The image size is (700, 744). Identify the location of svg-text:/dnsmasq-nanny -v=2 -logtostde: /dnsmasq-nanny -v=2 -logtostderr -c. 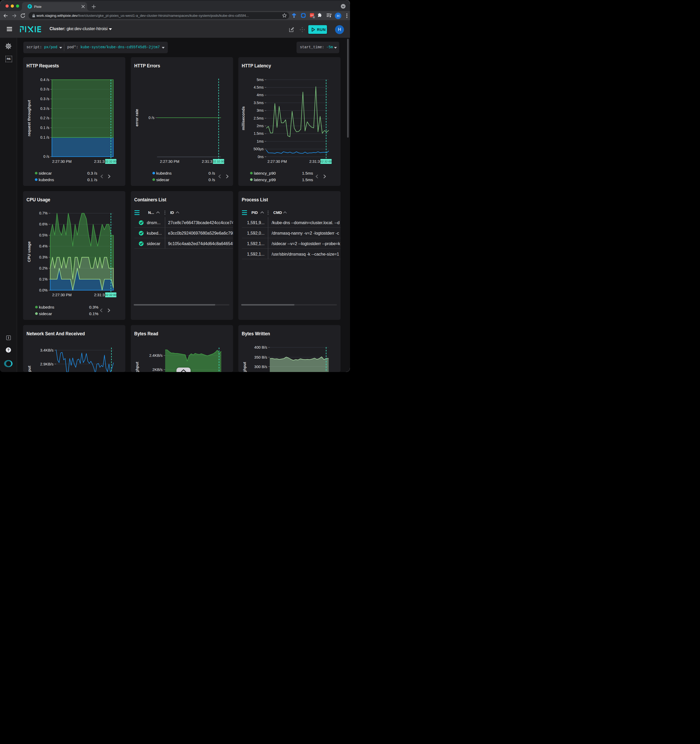
(305, 233).